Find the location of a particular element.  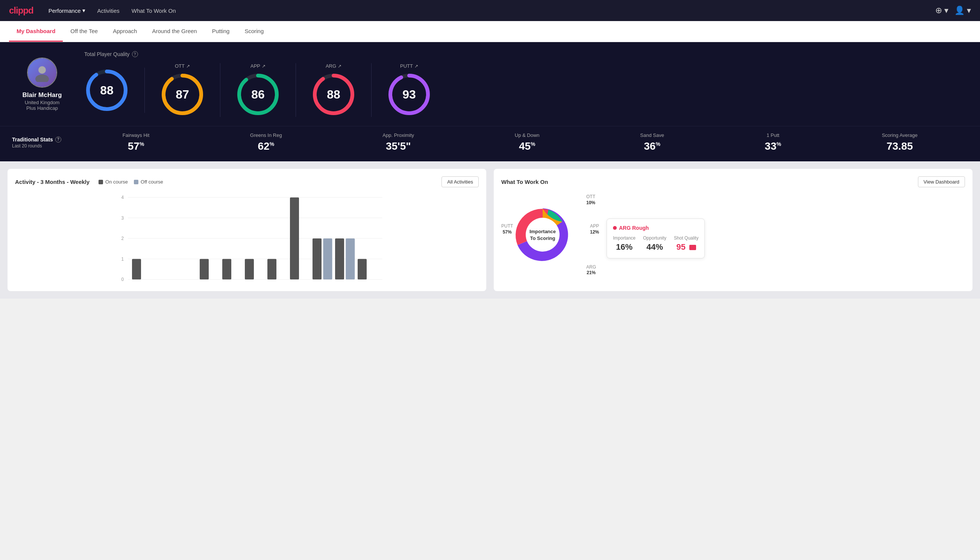

legend-on-course: On course is located at coordinates (113, 182).